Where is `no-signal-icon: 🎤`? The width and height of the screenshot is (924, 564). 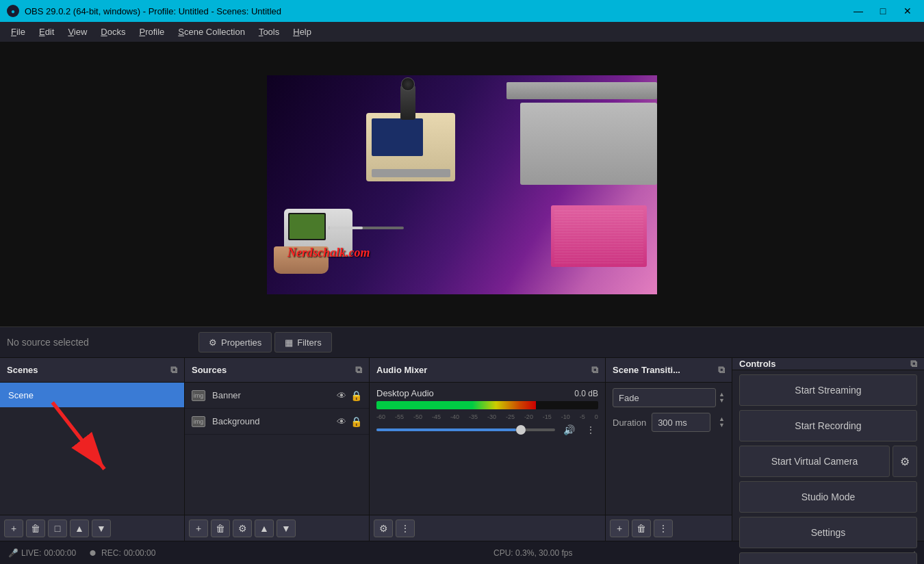 no-signal-icon: 🎤 is located at coordinates (14, 553).